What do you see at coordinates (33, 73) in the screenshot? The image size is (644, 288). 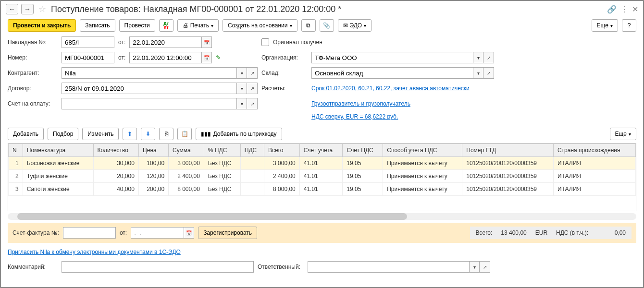 I see `counterparty-label: Контрагент:` at bounding box center [33, 73].